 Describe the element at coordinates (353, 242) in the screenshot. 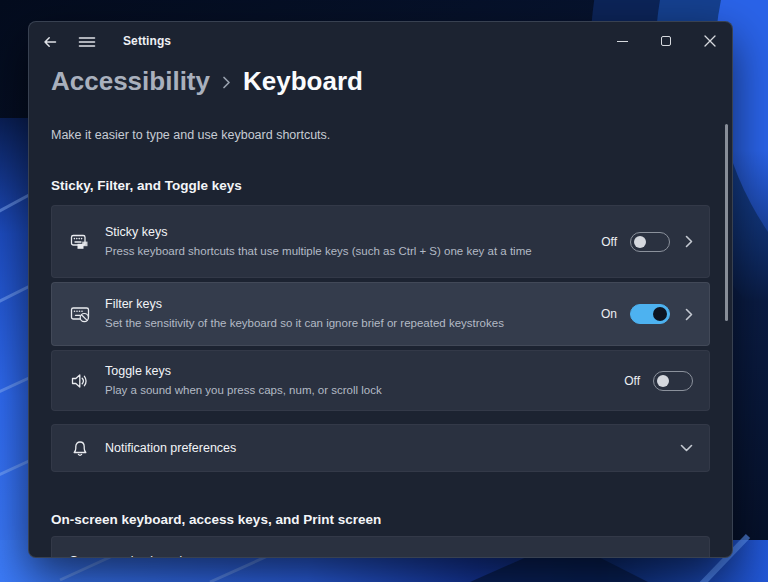

I see `card-text: Sticky keys Press keyboard shortcuts tha…` at that location.